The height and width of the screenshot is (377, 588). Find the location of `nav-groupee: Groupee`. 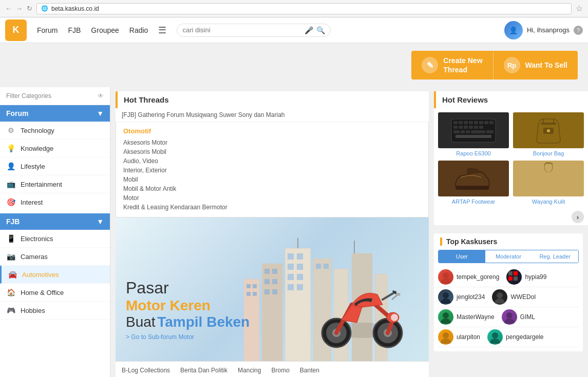

nav-groupee: Groupee is located at coordinates (105, 30).